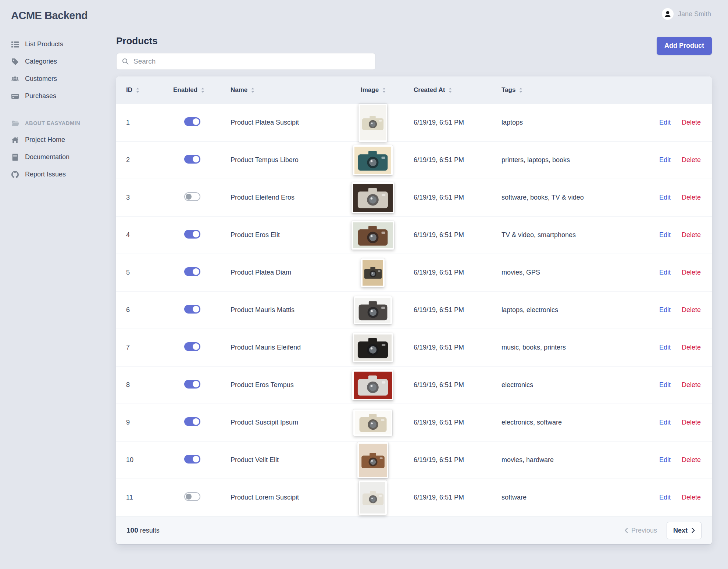 This screenshot has width=728, height=569. Describe the element at coordinates (414, 122) in the screenshot. I see `table-row: 1 Product Platea Suscipit 6/19/19, 6:51 …` at that location.